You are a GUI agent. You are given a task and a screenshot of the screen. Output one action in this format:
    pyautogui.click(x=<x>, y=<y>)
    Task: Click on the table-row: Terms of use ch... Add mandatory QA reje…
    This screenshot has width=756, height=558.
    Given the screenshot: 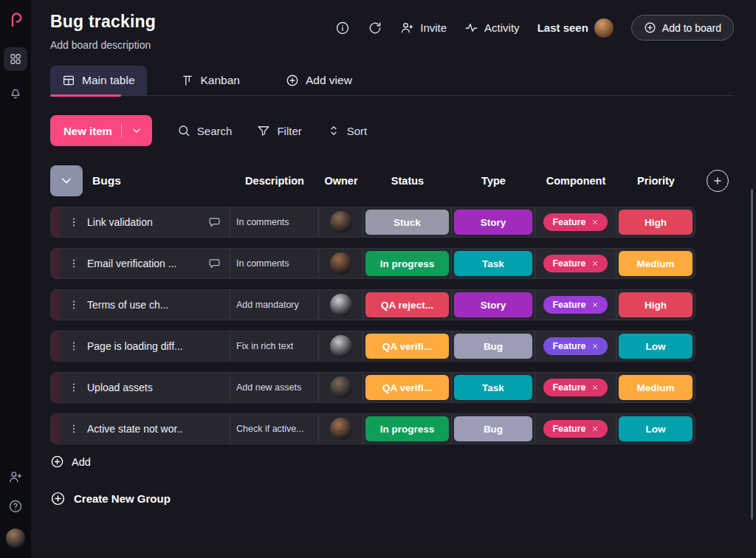 What is the action you would take?
    pyautogui.click(x=373, y=305)
    